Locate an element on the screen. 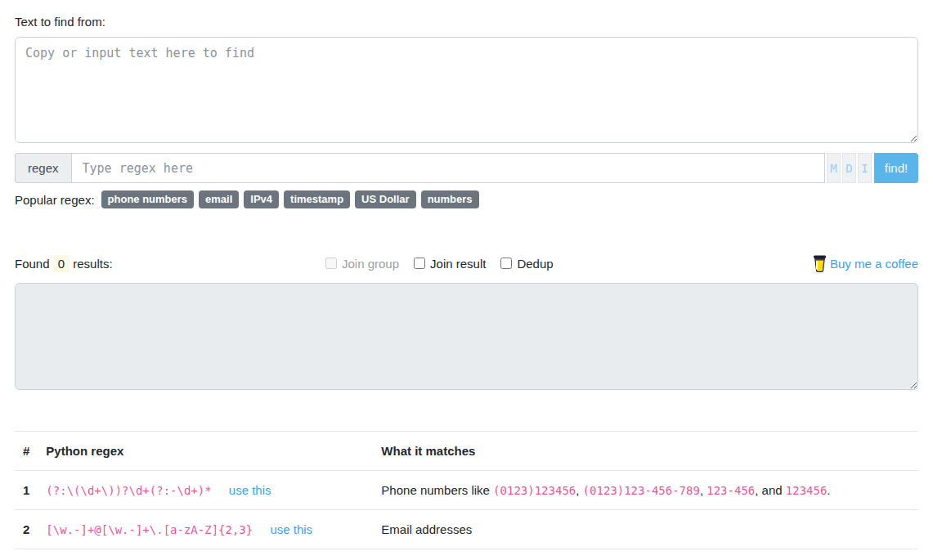 This screenshot has width=933, height=560. match-text: Email addresses is located at coordinates (427, 530).